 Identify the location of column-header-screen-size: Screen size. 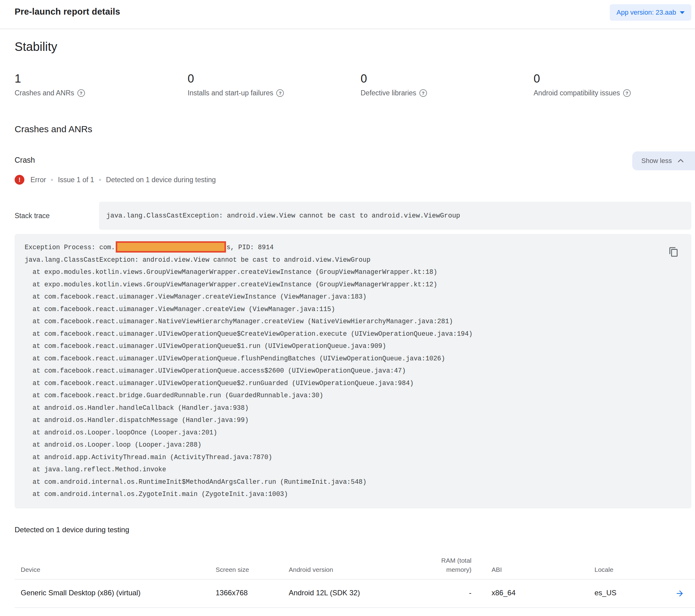
(252, 569).